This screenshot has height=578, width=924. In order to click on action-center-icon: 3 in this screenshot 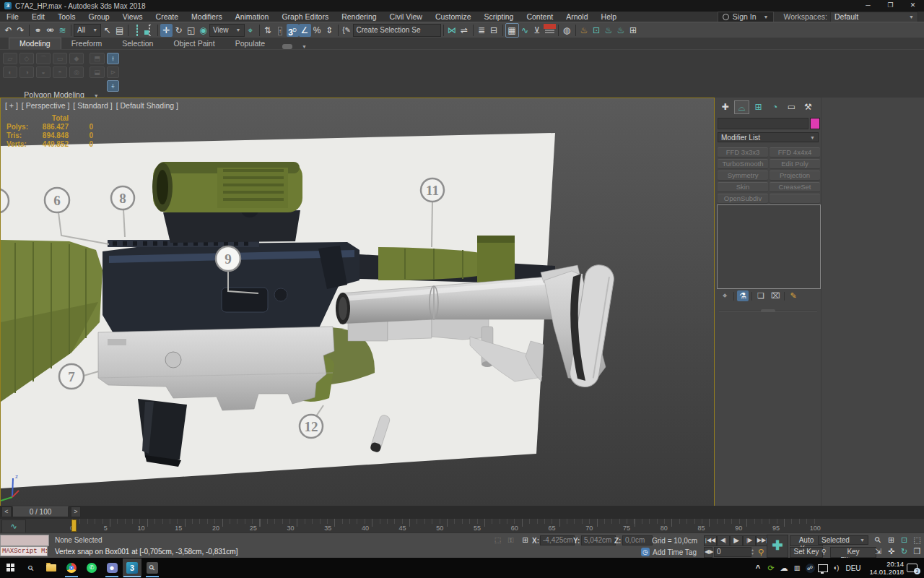, I will do `click(912, 568)`.